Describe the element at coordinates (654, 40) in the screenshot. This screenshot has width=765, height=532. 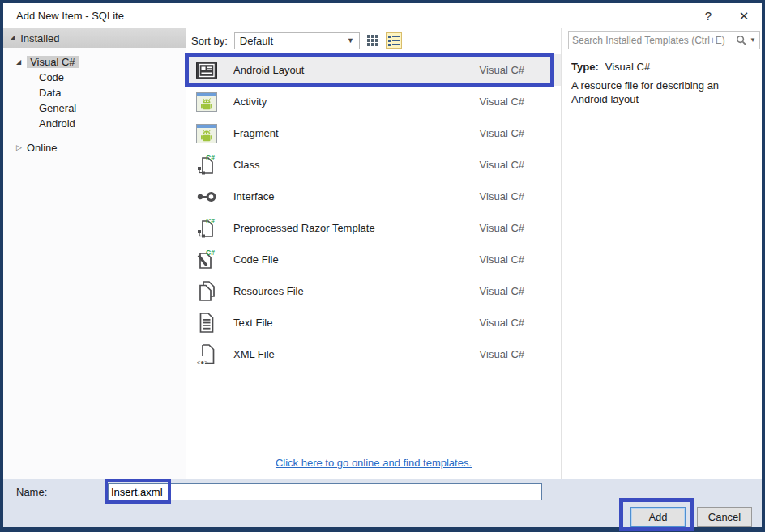
I see `search-input` at that location.